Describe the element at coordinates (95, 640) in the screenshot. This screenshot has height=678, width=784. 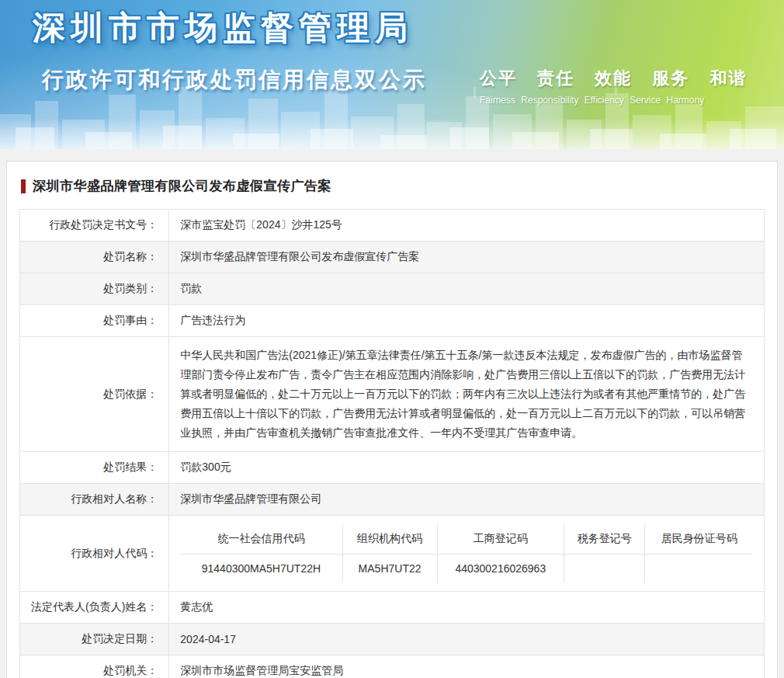
I see `row-label: 处罚决定日期：` at that location.